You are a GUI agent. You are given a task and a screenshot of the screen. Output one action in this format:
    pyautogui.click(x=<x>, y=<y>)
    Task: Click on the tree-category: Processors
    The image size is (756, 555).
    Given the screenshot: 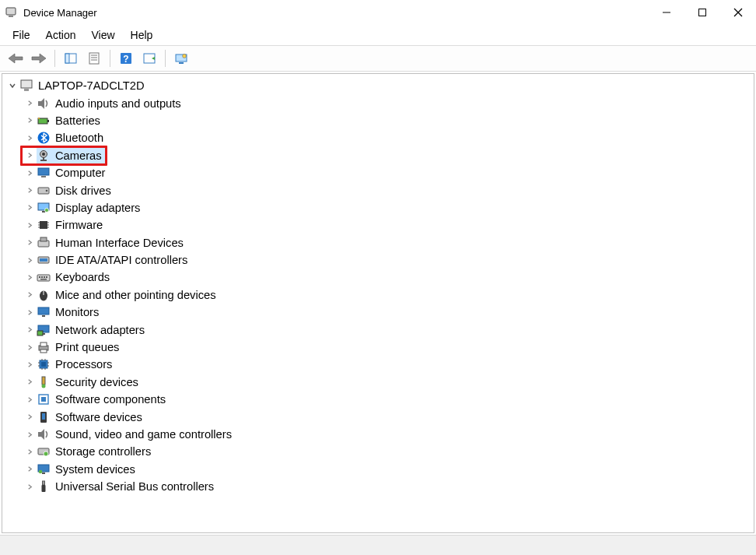 What is the action you would take?
    pyautogui.click(x=389, y=364)
    